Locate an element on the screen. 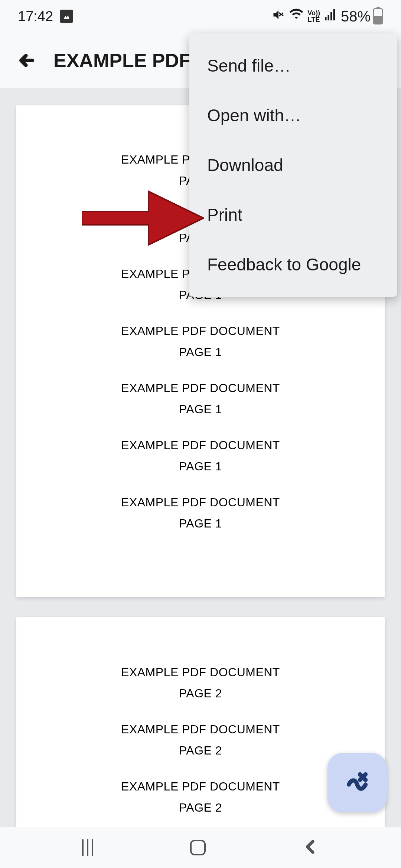 This screenshot has height=868, width=401. scribble-icon is located at coordinates (357, 783).